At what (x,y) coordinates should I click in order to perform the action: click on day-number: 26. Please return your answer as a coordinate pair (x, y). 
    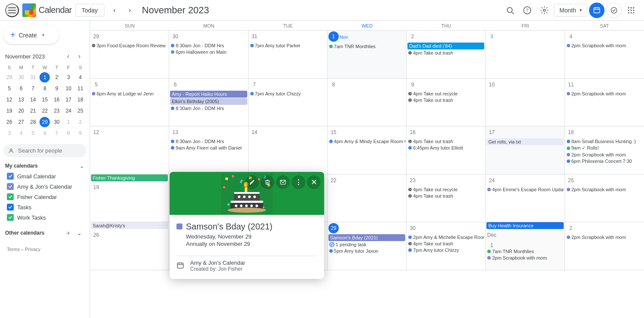
    Looking at the image, I should click on (96, 235).